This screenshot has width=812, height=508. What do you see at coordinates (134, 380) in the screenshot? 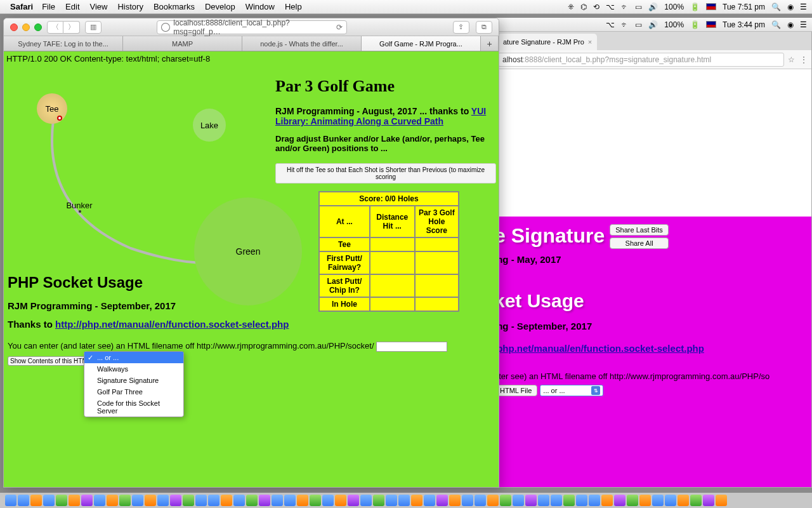
I see `dropdown-option: Signature Signature` at bounding box center [134, 380].